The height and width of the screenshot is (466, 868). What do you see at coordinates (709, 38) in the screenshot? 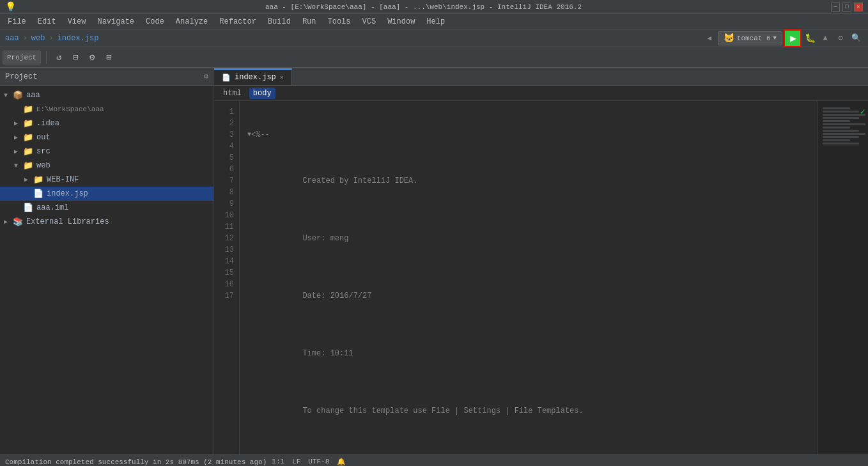
I see `run-config-prev-icon: ◀` at bounding box center [709, 38].